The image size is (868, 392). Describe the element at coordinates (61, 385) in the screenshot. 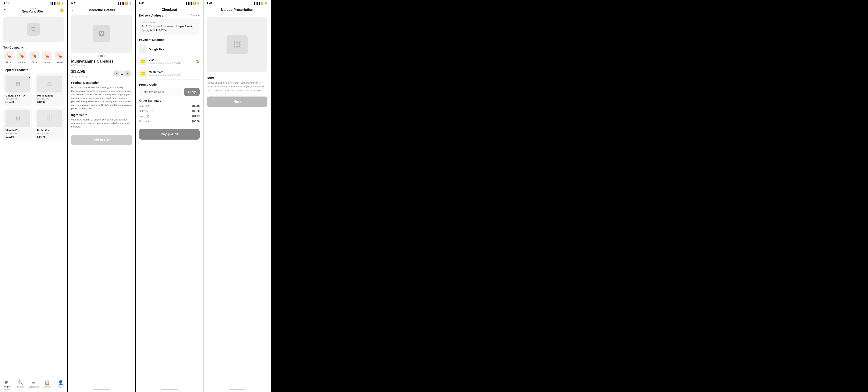

I see `nav-profile: 👤 Profile` at that location.